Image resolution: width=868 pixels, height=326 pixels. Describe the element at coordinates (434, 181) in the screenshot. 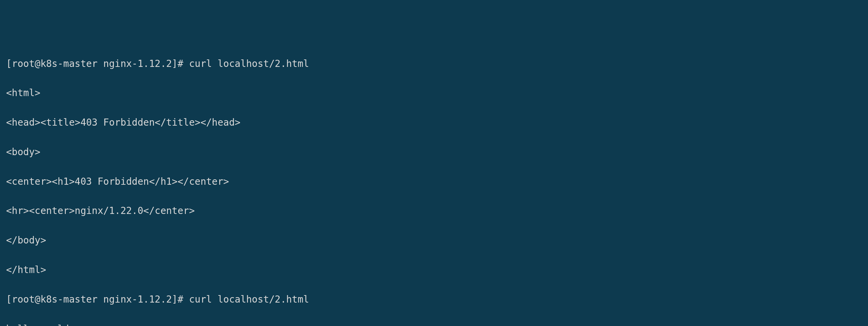

I see `terminal-output-line: <center><h1>403 Forbidden</h1></center>` at that location.